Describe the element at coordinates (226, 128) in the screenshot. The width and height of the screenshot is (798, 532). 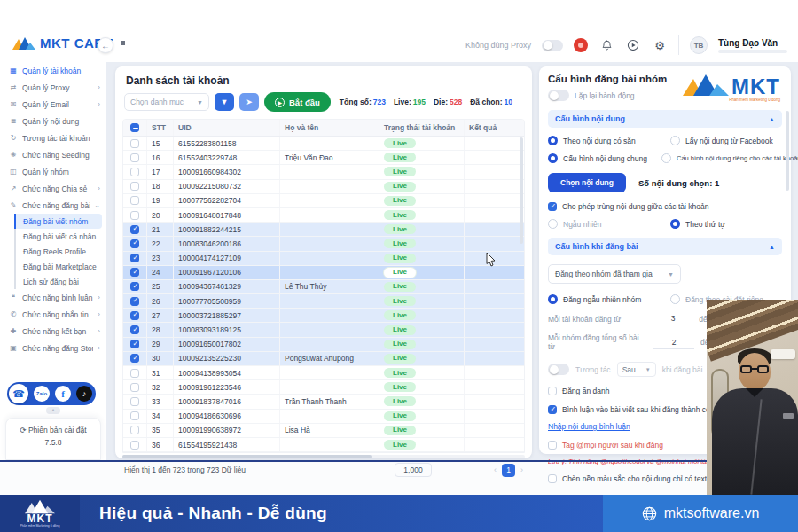
I see `header-uid: UID` at that location.